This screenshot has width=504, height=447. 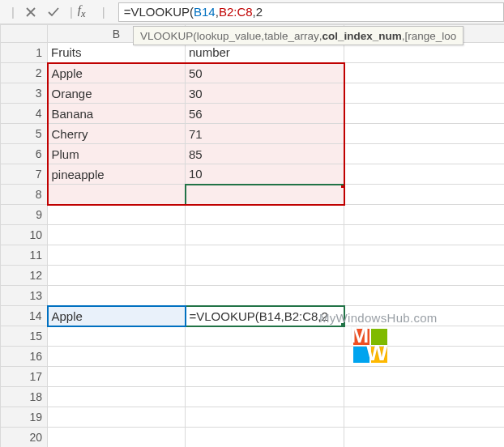 What do you see at coordinates (24, 73) in the screenshot?
I see `row-header: 2` at bounding box center [24, 73].